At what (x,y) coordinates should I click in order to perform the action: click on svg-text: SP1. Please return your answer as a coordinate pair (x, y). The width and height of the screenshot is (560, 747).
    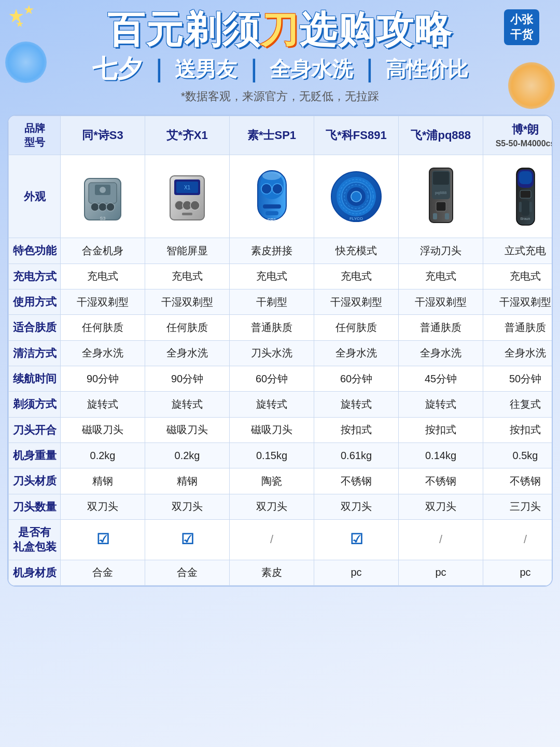
    Looking at the image, I should click on (272, 220).